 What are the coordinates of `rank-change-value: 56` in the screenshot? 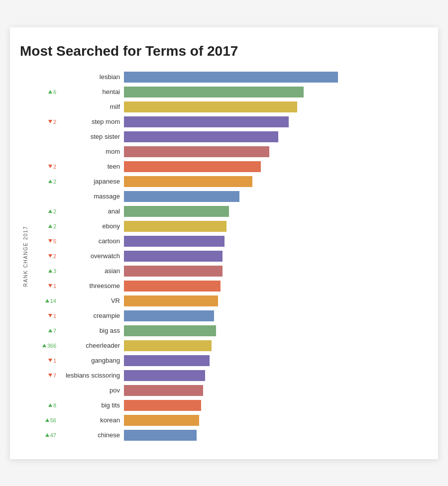 It's located at (53, 420).